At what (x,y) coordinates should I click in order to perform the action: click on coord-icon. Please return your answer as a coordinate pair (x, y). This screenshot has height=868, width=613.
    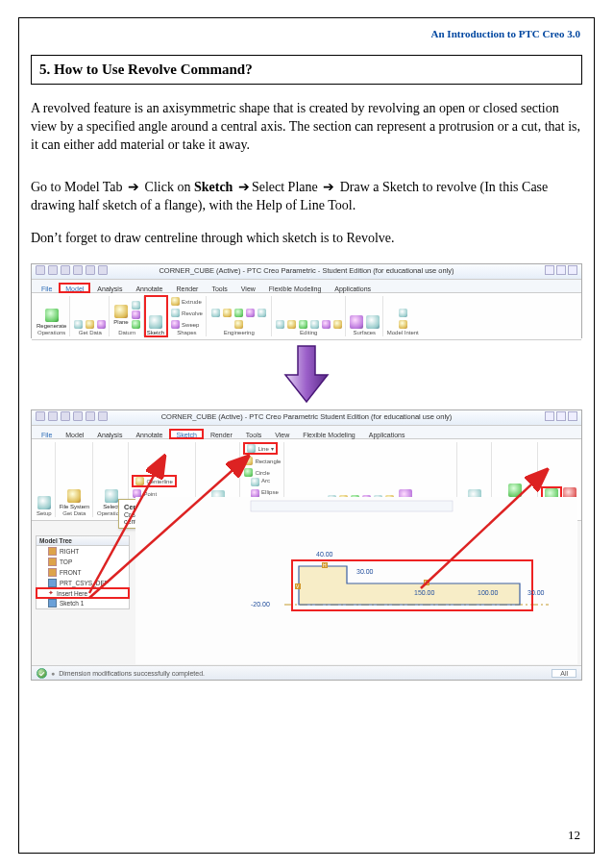
    Looking at the image, I should click on (136, 325).